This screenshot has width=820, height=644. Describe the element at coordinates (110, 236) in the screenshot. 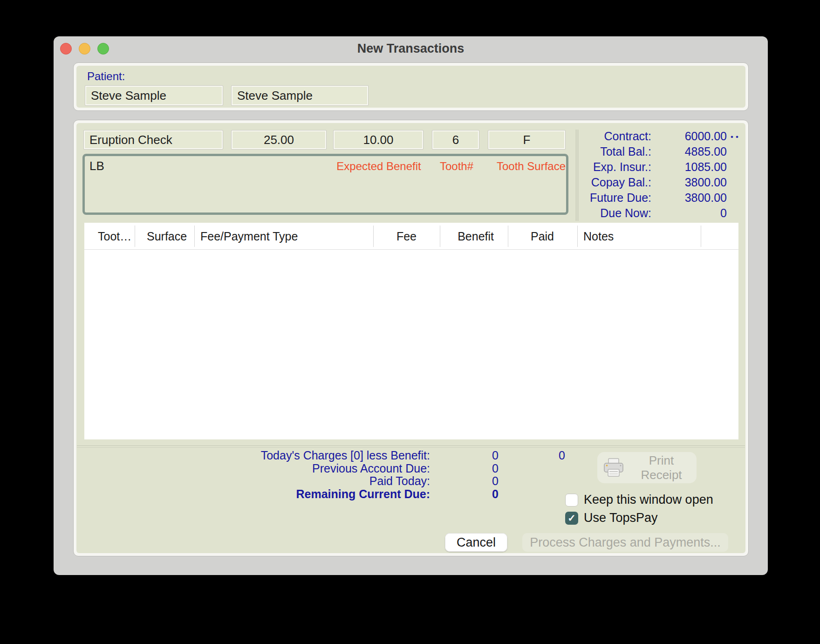

I see `header-cell-tooth: Toot…` at that location.